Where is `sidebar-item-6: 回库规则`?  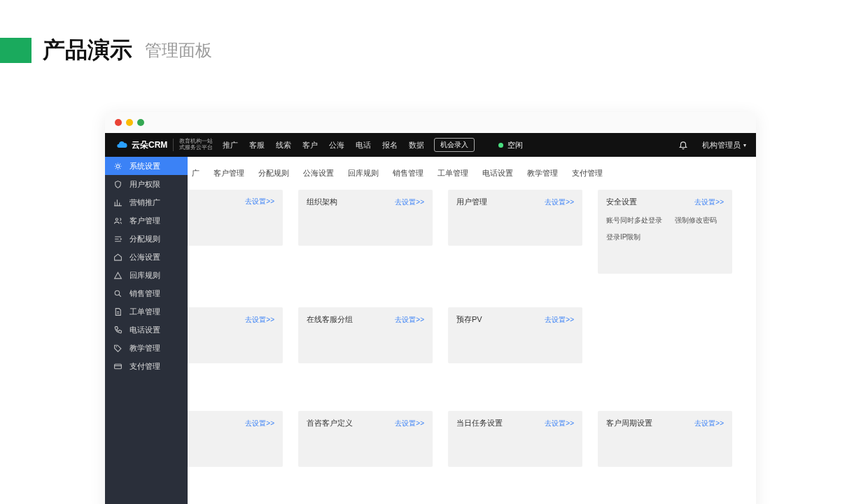 sidebar-item-6: 回库规则 is located at coordinates (146, 275).